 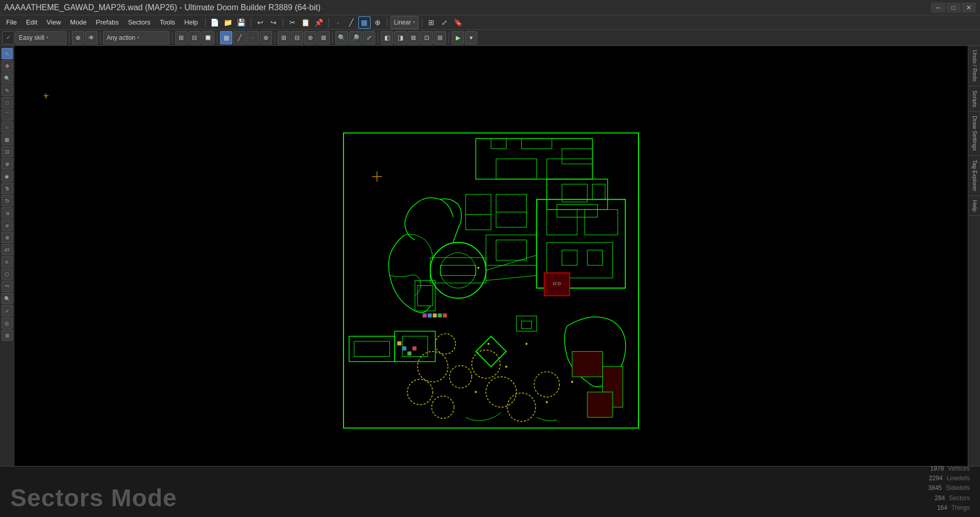 What do you see at coordinates (7, 103) in the screenshot?
I see `rect-tool: □` at bounding box center [7, 103].